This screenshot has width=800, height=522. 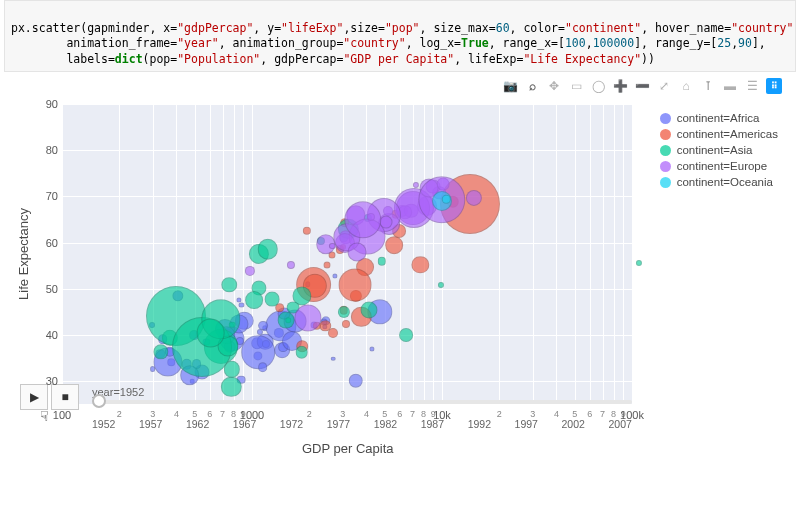 I want to click on slider-thumb, so click(x=99, y=401).